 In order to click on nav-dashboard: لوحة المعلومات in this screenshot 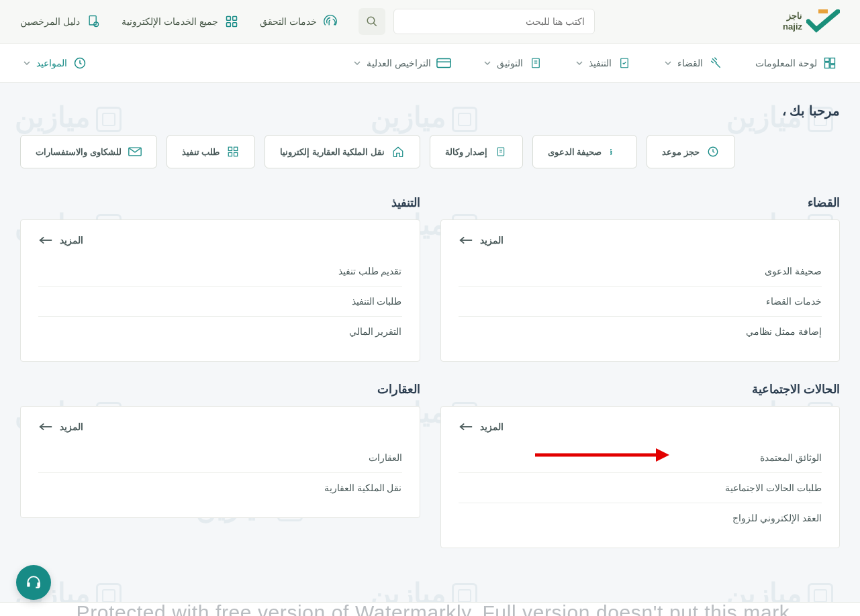, I will do `click(796, 63)`.